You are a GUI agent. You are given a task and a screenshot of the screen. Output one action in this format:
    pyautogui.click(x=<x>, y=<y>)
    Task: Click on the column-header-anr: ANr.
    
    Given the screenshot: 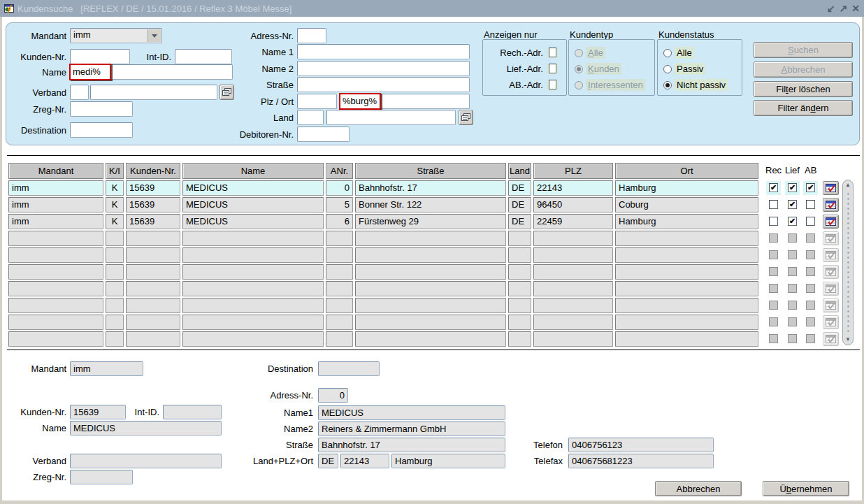 What is the action you would take?
    pyautogui.click(x=340, y=171)
    